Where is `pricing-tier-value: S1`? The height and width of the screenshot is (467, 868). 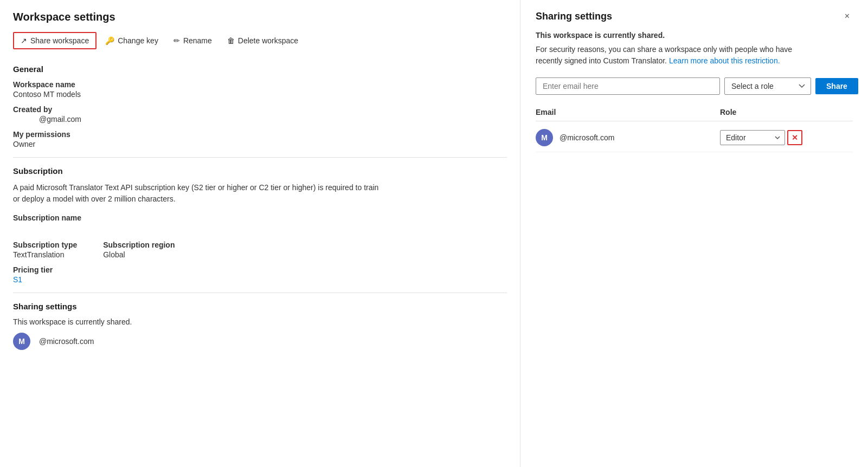
pricing-tier-value: S1 is located at coordinates (260, 280).